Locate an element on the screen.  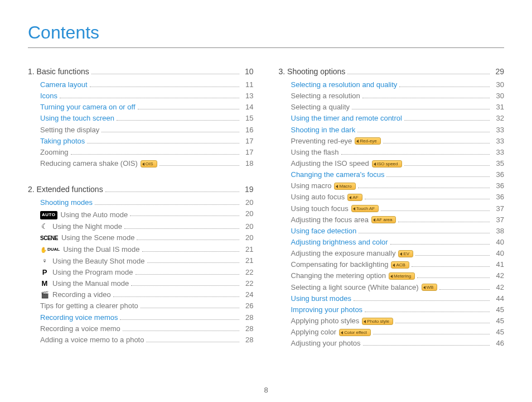
toc-entry-label: Changing the camera's focus is located at coordinates (338, 175).